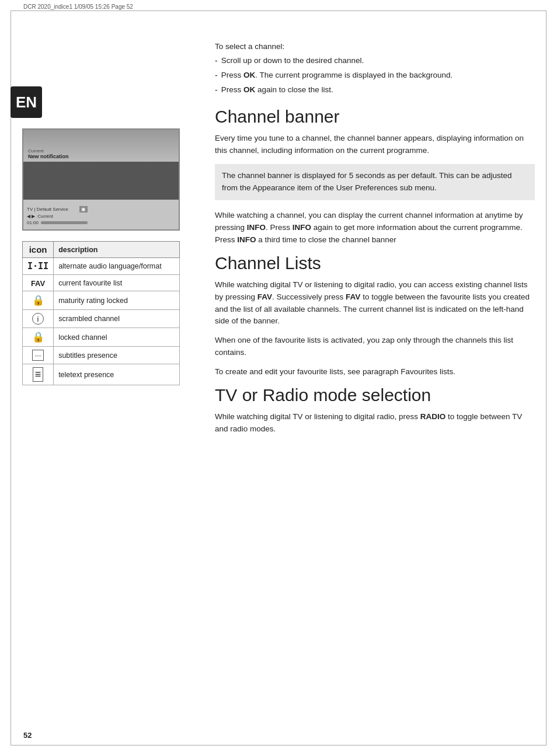 This screenshot has height=756, width=557. Describe the element at coordinates (102, 356) in the screenshot. I see `table-row: ··· subtitles presence` at that location.